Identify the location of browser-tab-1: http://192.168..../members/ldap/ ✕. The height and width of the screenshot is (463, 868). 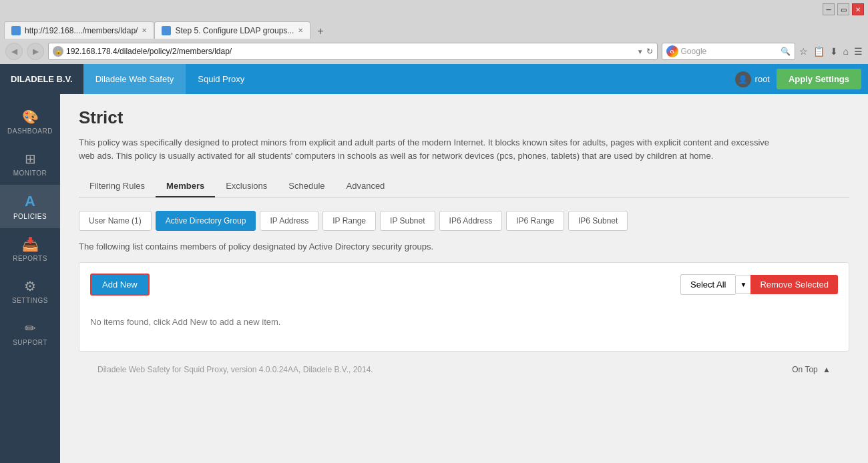
(79, 30).